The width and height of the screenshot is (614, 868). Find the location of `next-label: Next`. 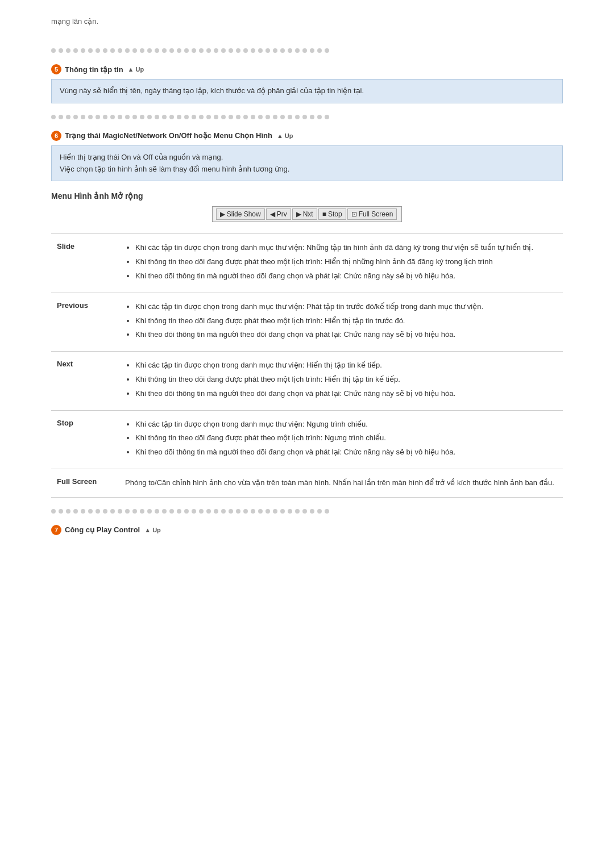

next-label: Next is located at coordinates (85, 381).